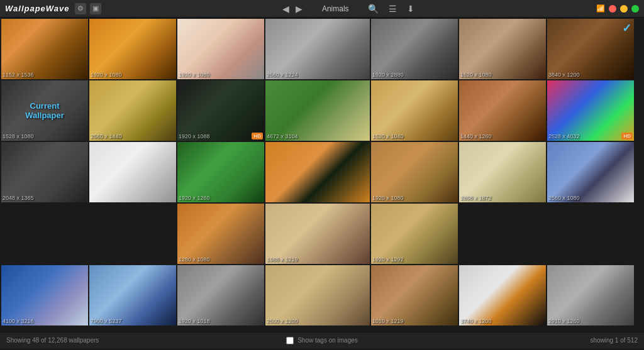 The width and height of the screenshot is (644, 350). Describe the element at coordinates (388, 136) in the screenshot. I see `thumb-resolution-label: 1520 x 1040` at that location.